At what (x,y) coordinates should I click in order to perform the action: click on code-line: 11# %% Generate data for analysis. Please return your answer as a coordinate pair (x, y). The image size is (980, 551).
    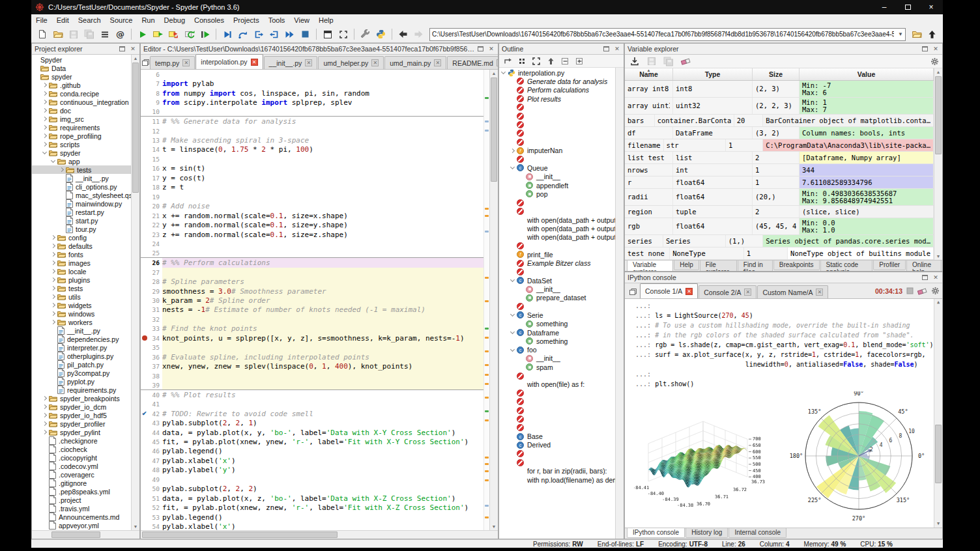
    Looking at the image, I should click on (312, 121).